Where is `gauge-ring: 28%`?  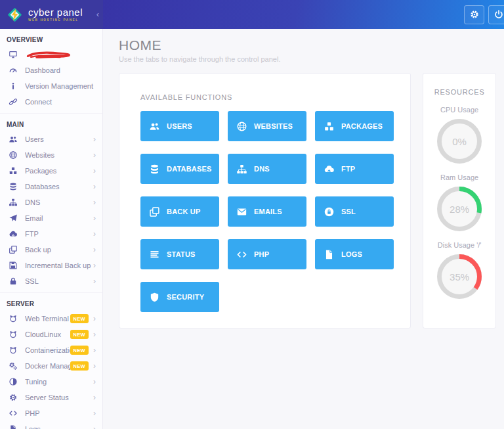
gauge-ring: 28% is located at coordinates (459, 209).